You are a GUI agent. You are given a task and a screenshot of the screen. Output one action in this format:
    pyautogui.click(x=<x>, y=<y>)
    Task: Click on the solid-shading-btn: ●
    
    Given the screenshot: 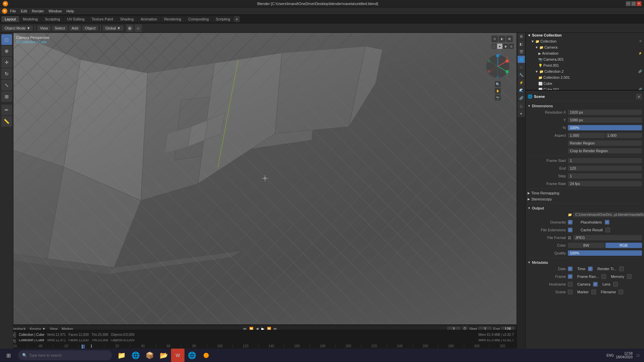 What is the action you would take?
    pyautogui.click(x=500, y=46)
    